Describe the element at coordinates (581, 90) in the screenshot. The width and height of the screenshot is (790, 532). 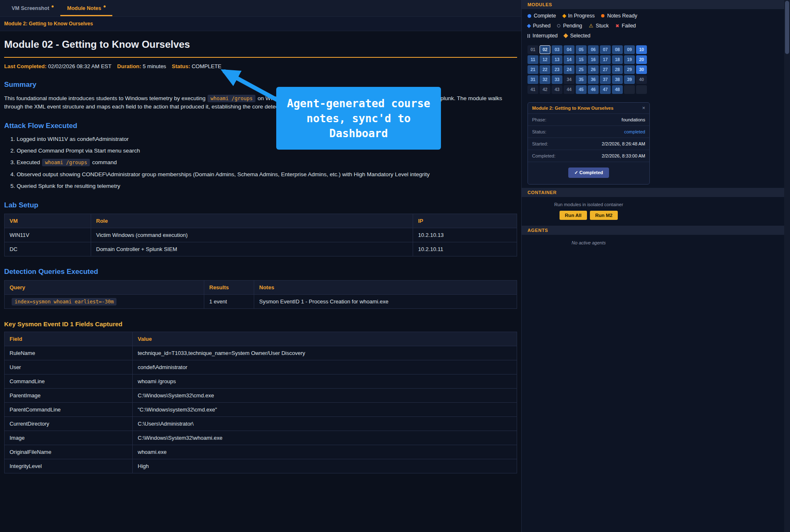
I see `module-cell-45: 45` at that location.